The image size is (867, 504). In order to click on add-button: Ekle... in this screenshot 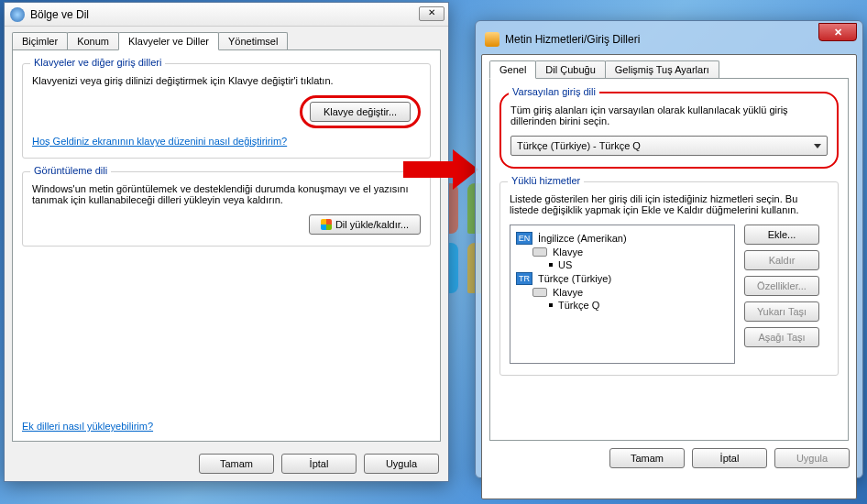, I will do `click(782, 235)`.